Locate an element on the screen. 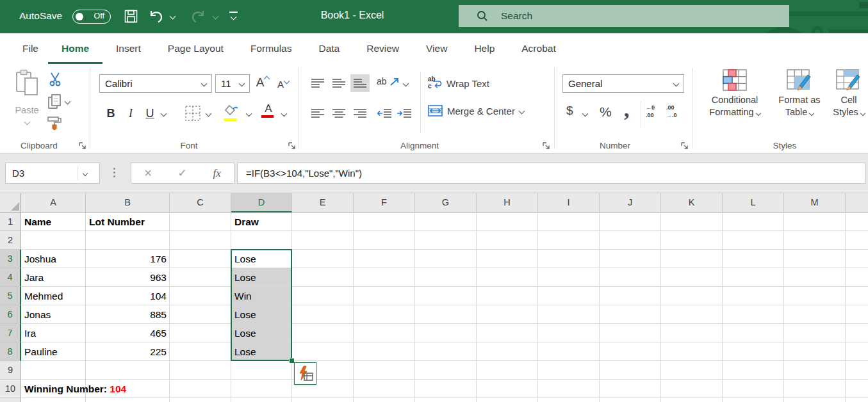 The width and height of the screenshot is (868, 402). tab-view: View is located at coordinates (437, 49).